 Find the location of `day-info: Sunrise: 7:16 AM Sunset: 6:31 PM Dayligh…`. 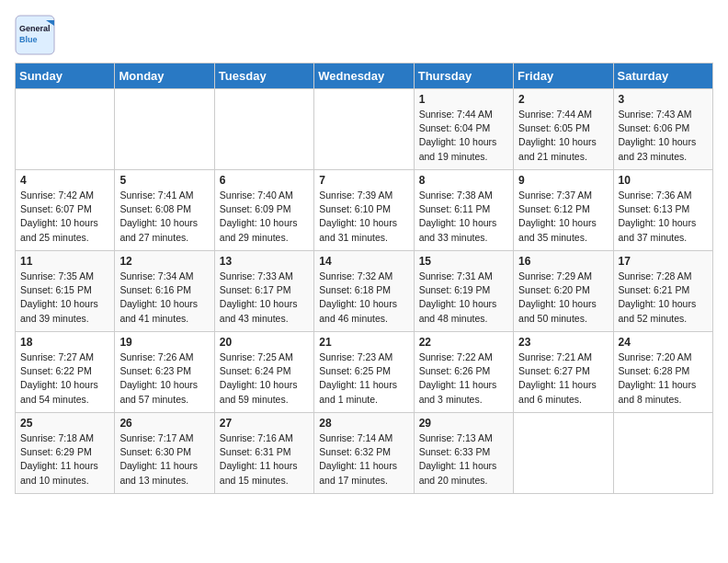

day-info: Sunrise: 7:16 AM Sunset: 6:31 PM Dayligh… is located at coordinates (265, 460).